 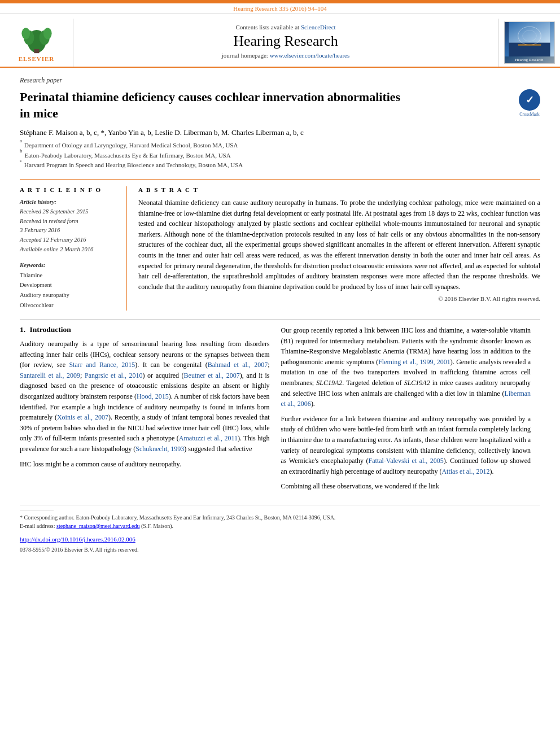 What do you see at coordinates (208, 438) in the screenshot?
I see `ref-amatuzzi: Amatuzzi et al., 2011` at bounding box center [208, 438].